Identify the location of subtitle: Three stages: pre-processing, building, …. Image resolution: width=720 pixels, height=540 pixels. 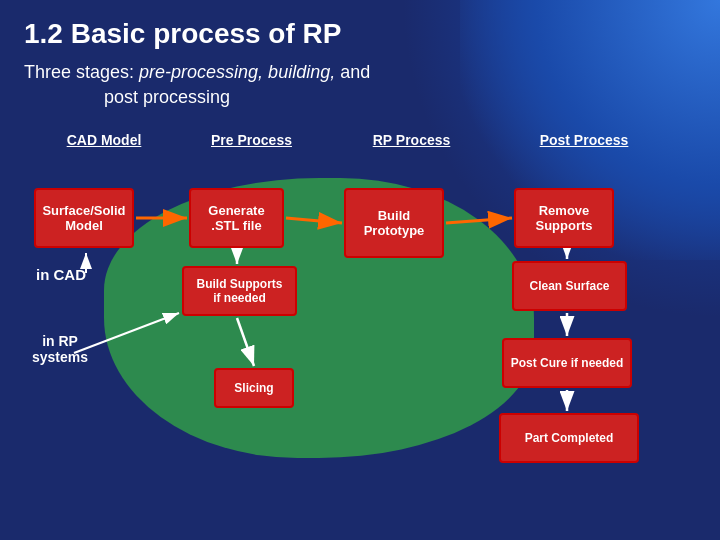
(360, 85).